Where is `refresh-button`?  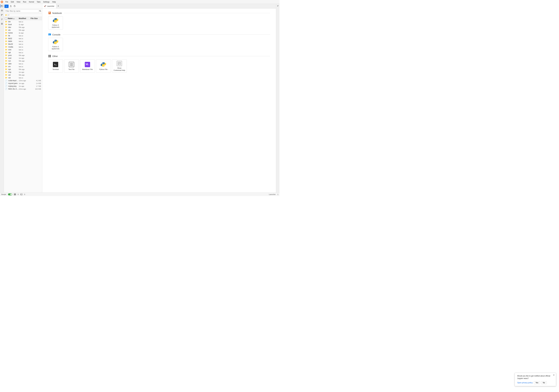 refresh-button is located at coordinates (15, 6).